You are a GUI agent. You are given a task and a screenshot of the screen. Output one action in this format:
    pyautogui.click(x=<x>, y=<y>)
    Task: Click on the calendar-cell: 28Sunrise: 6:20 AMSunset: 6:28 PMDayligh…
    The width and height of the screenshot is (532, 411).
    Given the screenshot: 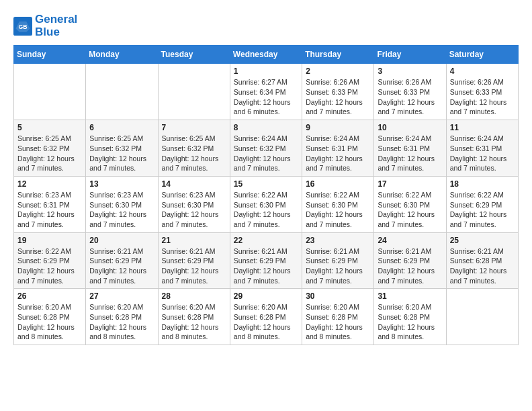 What is the action you would take?
    pyautogui.click(x=193, y=317)
    